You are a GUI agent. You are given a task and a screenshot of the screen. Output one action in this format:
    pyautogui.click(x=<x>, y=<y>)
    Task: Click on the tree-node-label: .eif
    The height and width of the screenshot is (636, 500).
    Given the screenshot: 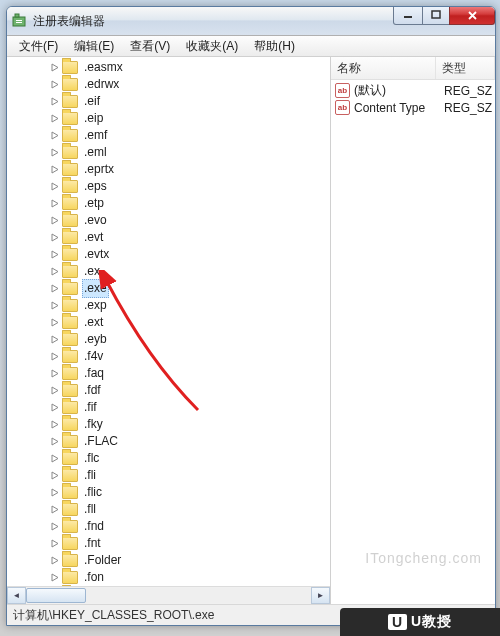 What is the action you would take?
    pyautogui.click(x=92, y=102)
    